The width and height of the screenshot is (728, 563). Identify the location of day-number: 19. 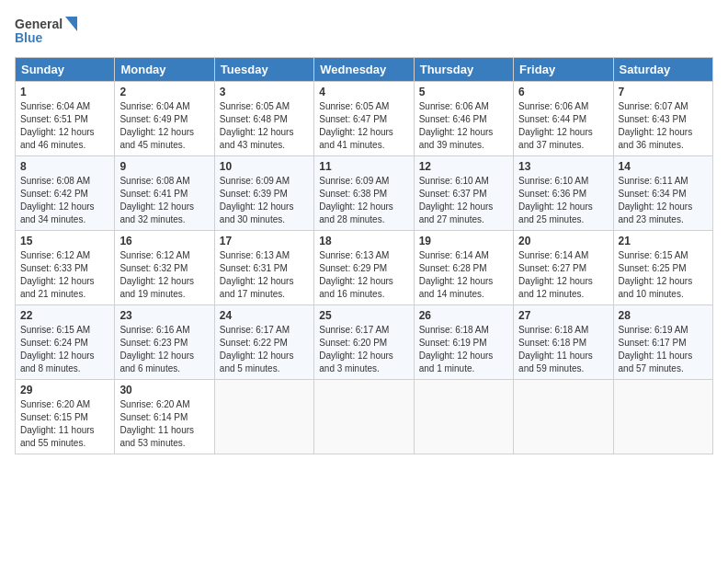
(463, 241).